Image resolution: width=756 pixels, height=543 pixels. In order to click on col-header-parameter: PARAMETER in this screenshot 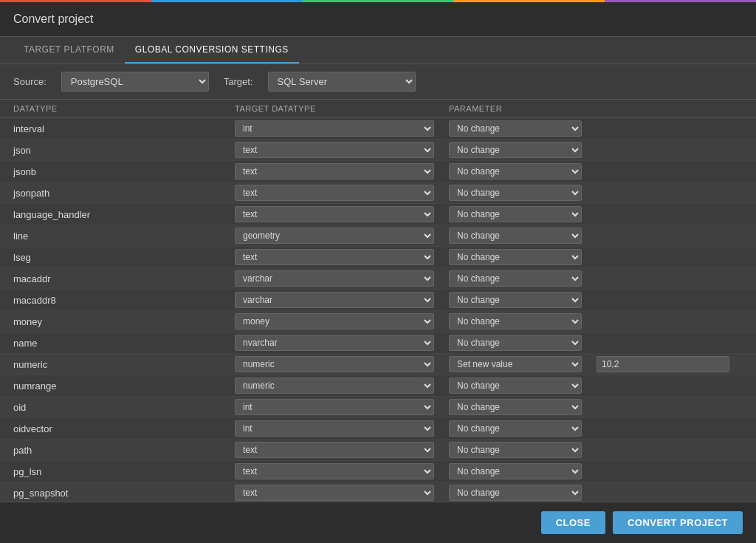, I will do `click(523, 109)`.